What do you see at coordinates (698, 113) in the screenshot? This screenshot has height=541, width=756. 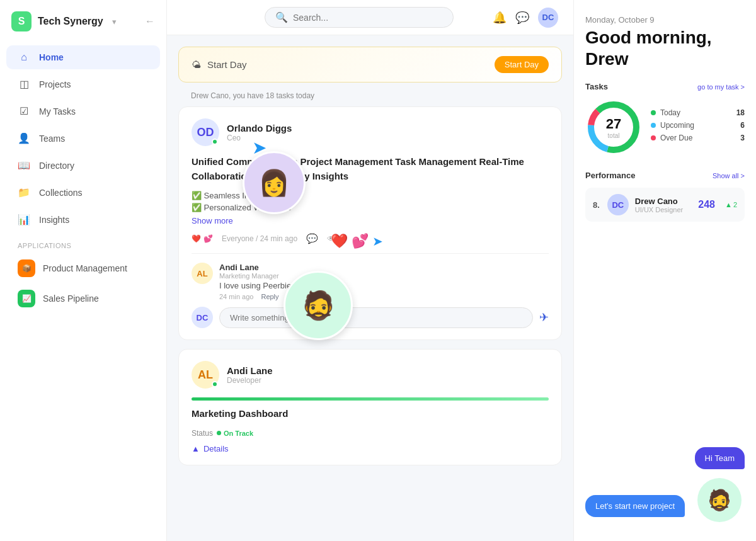 I see `legend-item-today: Today 18` at bounding box center [698, 113].